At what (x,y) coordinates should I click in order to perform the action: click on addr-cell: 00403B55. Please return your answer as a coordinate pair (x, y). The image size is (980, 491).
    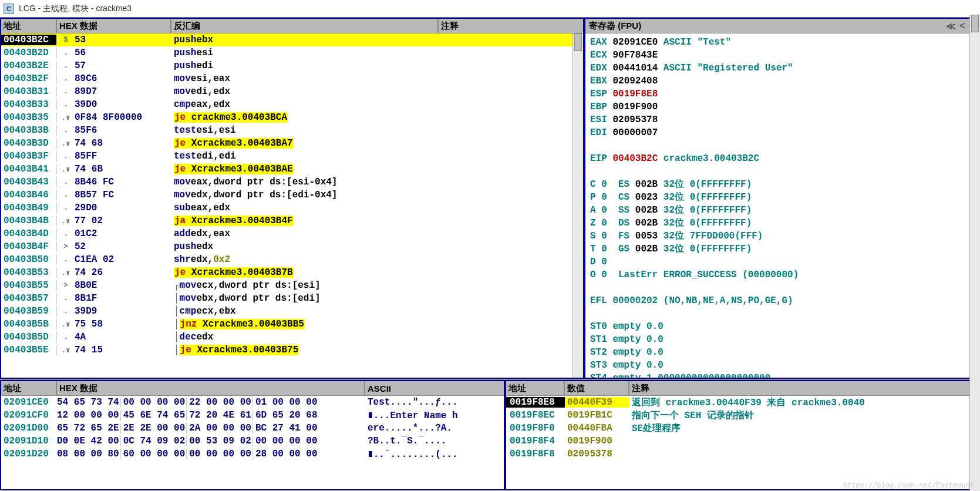
    Looking at the image, I should click on (29, 285).